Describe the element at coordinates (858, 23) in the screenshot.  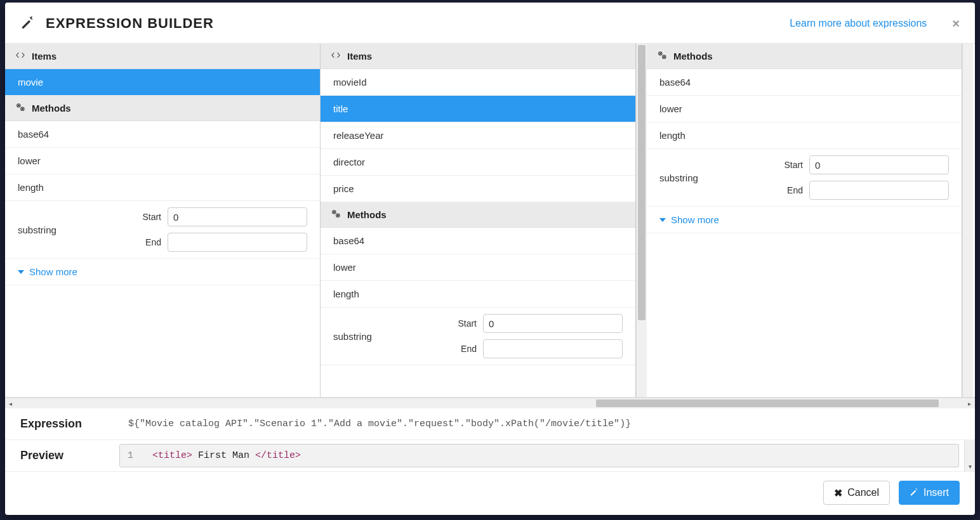
I see `learn-more-link: Learn more about expressions` at that location.